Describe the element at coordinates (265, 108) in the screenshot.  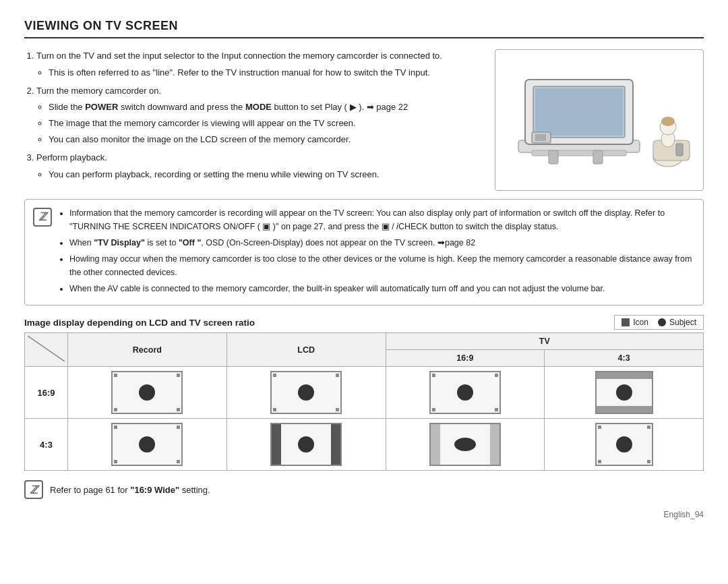
I see `step-2-bullet-1: Slide the POWER switch downward and pres…` at that location.